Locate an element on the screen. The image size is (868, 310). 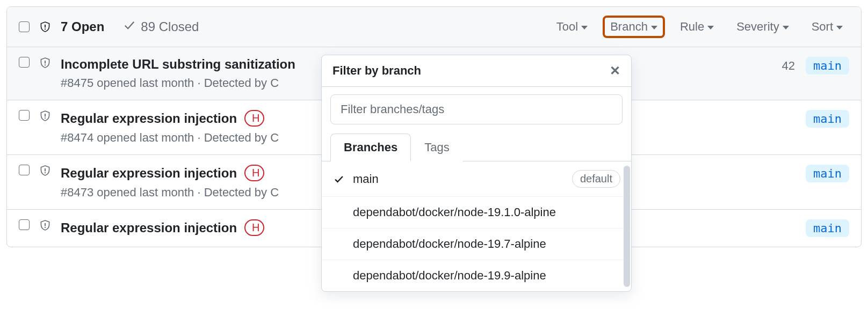
tab-tags: Tags is located at coordinates (437, 147).